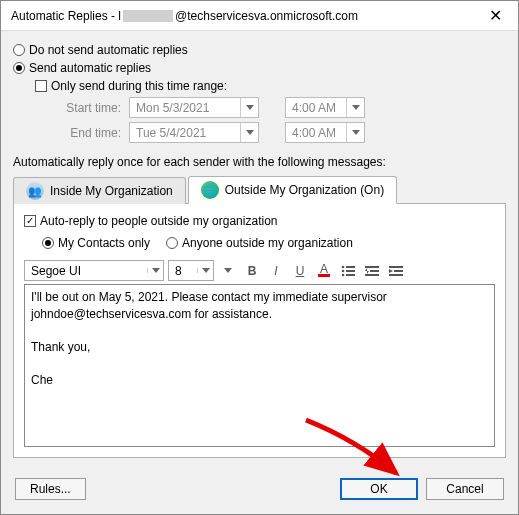 This screenshot has height=515, width=519. What do you see at coordinates (379, 489) in the screenshot?
I see `ok-button: OK` at bounding box center [379, 489].